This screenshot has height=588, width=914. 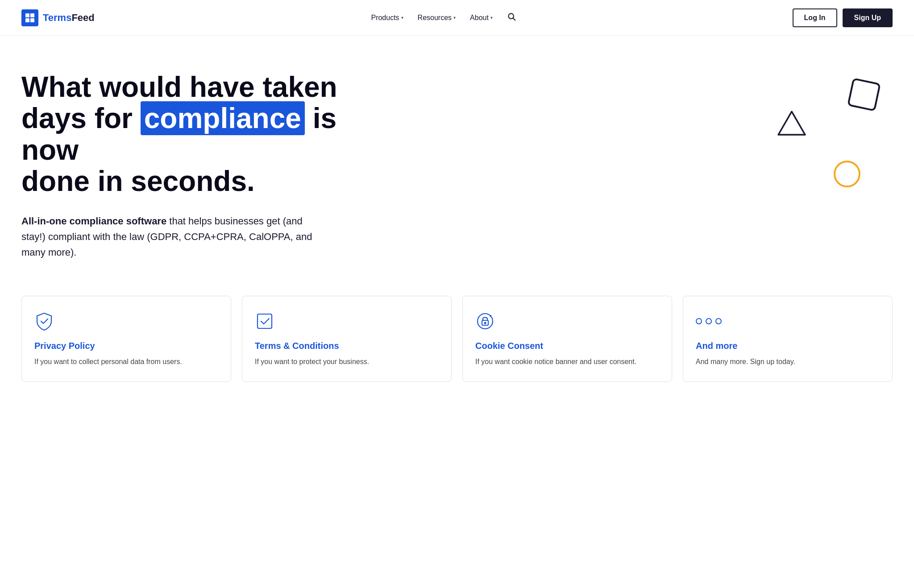 I want to click on checkbox-check-icon, so click(x=265, y=321).